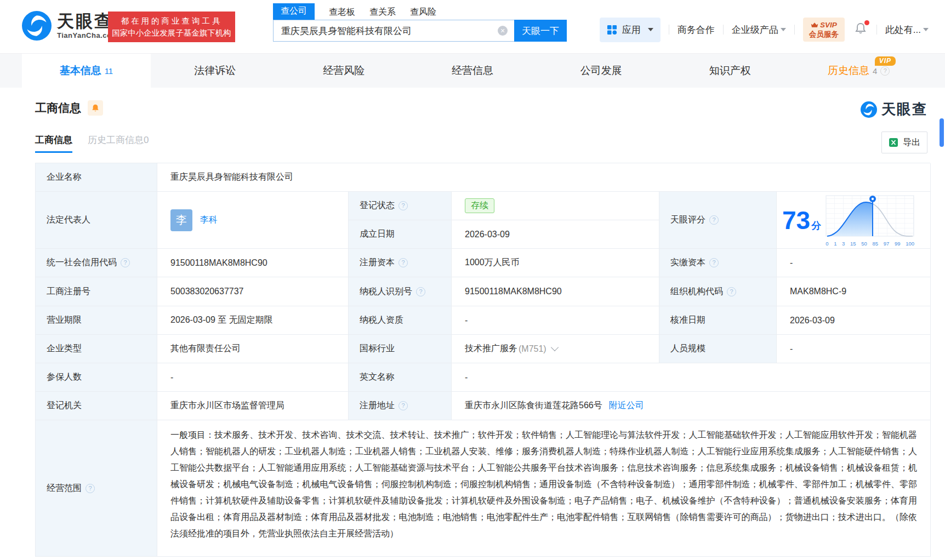  What do you see at coordinates (96, 220) in the screenshot?
I see `label-legal-representative: 法定代表人` at bounding box center [96, 220].